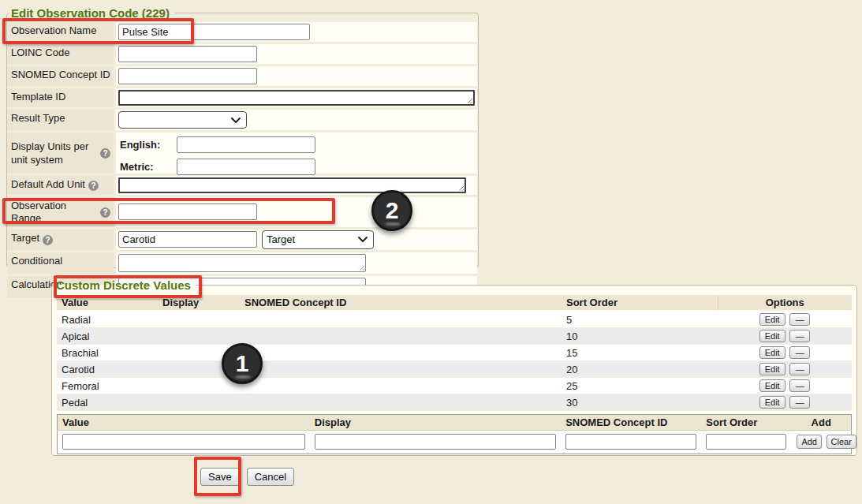  Describe the element at coordinates (640, 303) in the screenshot. I see `col-header-sort-order: Sort Order` at that location.